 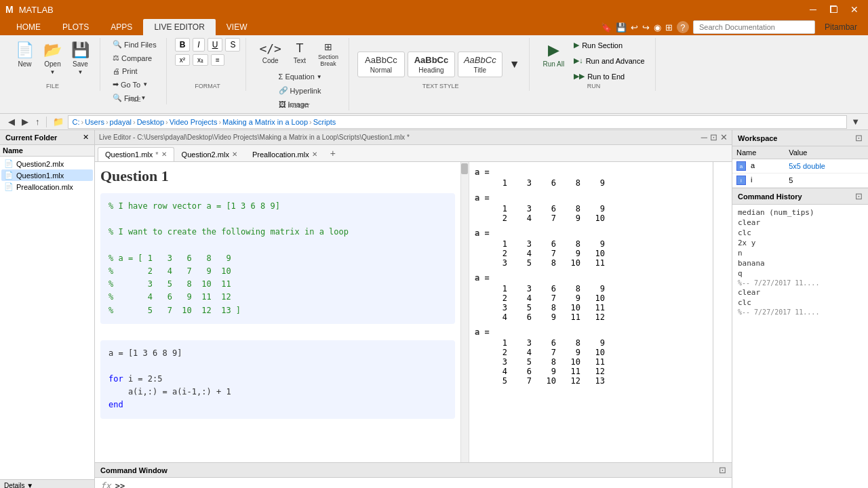 What do you see at coordinates (115, 84) in the screenshot?
I see `goto-icon: ➡` at bounding box center [115, 84].